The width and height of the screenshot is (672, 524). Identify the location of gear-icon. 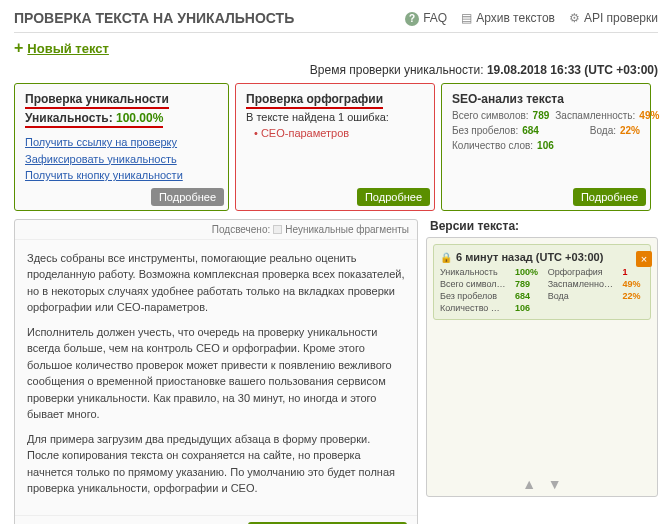
(574, 18).